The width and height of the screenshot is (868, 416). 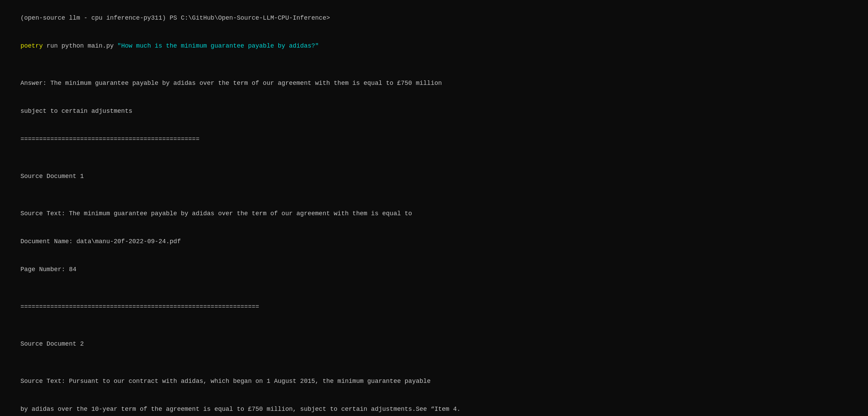 I want to click on source-doc1-text: Source Text: The minimum guarantee payab…, so click(x=434, y=214).